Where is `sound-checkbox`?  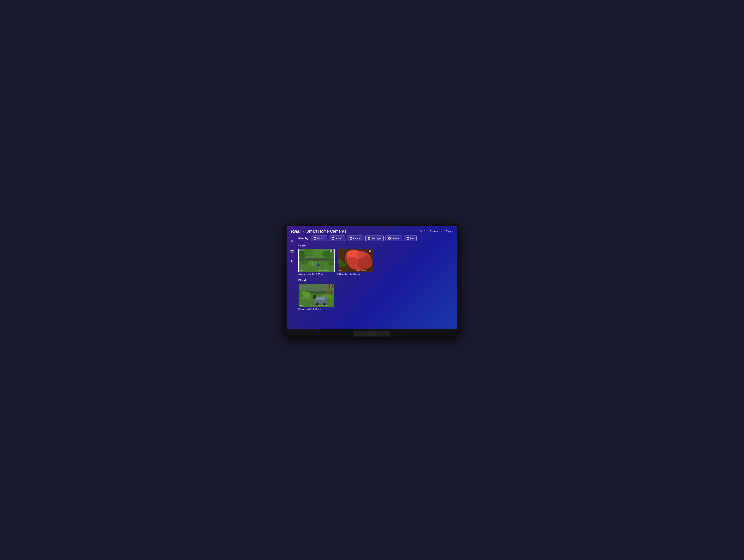 sound-checkbox is located at coordinates (333, 239).